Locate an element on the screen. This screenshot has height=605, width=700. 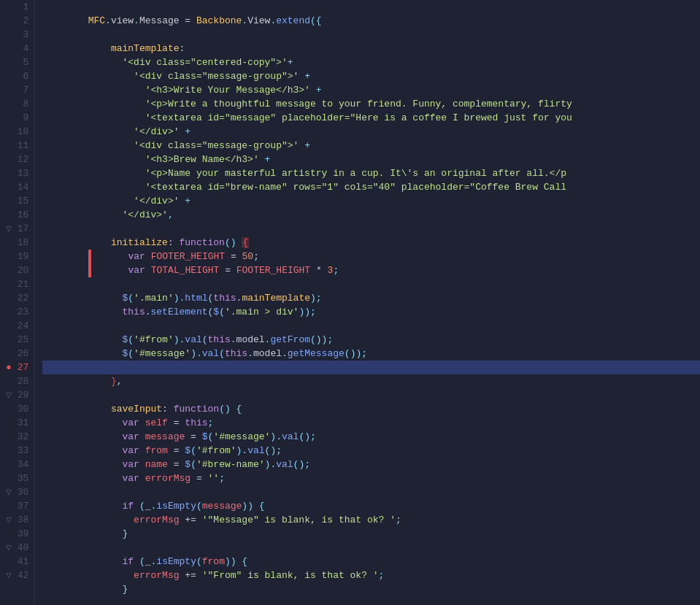
code-line-9: '</div>' + is located at coordinates (371, 118).